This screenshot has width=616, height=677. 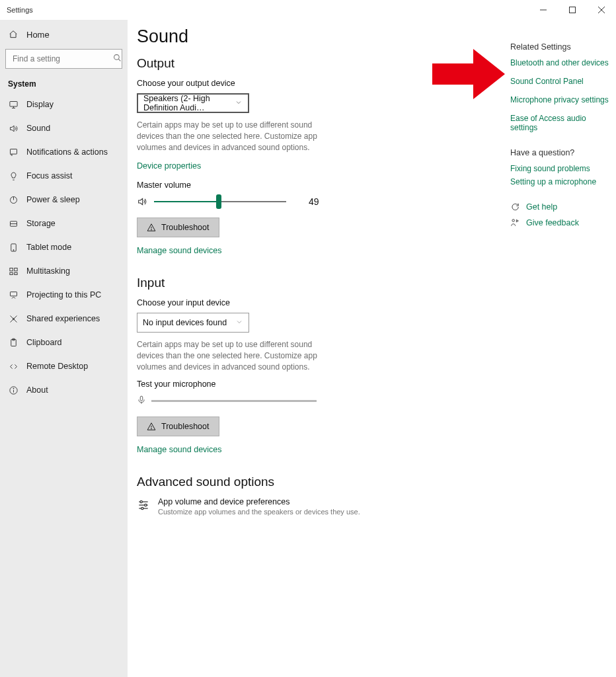 I want to click on output-troubleshoot-button: Troubleshoot, so click(x=178, y=227).